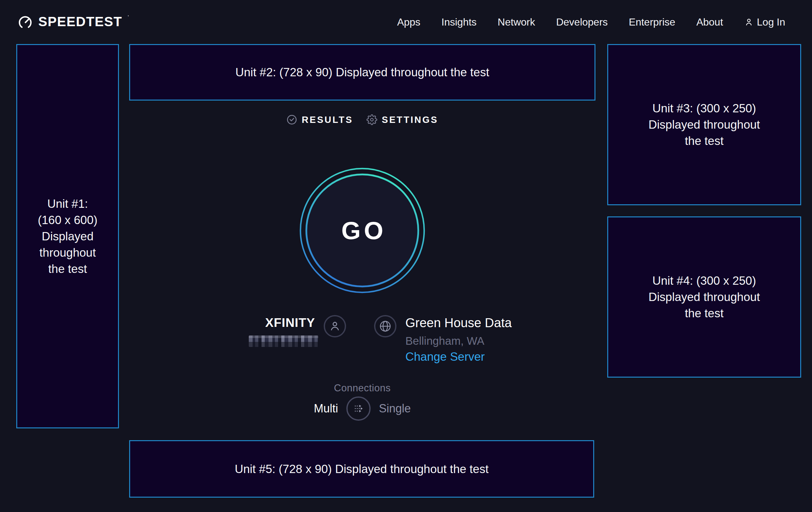 This screenshot has width=812, height=512. Describe the element at coordinates (409, 22) in the screenshot. I see `nav-item-apps: Apps` at that location.